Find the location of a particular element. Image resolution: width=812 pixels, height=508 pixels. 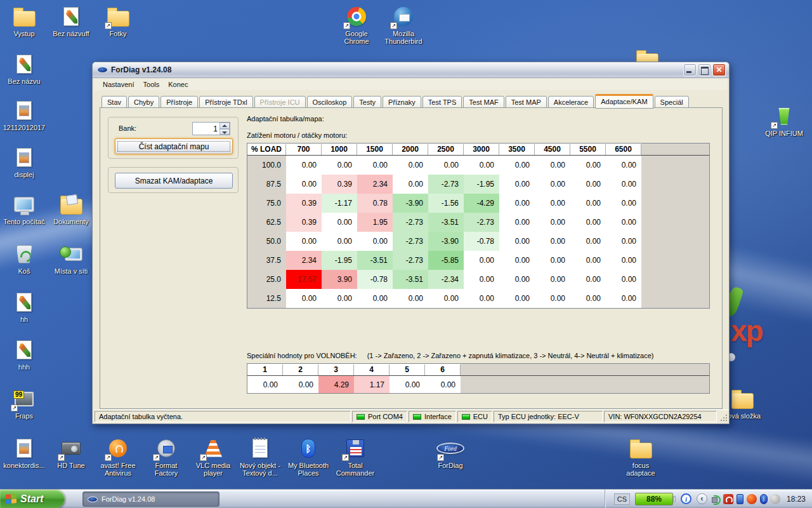

desktop-icon-label: Koš is located at coordinates (24, 271).